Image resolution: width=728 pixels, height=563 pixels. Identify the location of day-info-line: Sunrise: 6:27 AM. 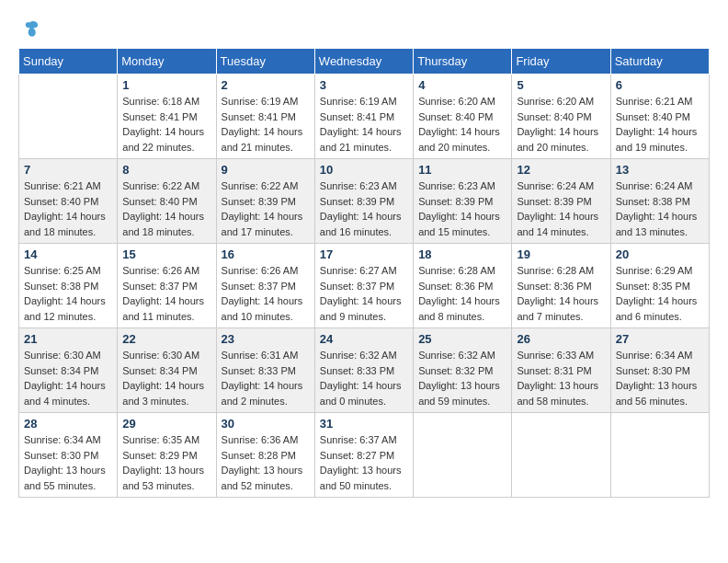
(358, 270).